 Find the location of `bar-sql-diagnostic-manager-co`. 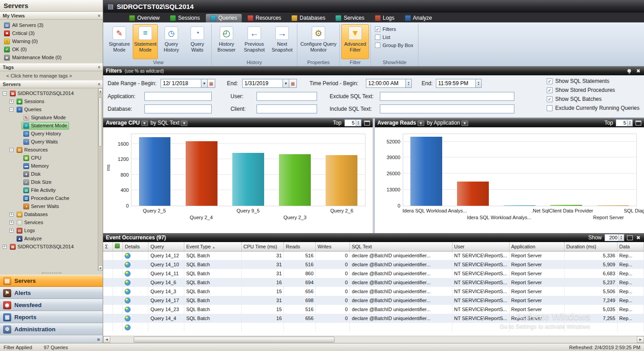

bar-sql-diagnostic-manager-co is located at coordinates (614, 205).